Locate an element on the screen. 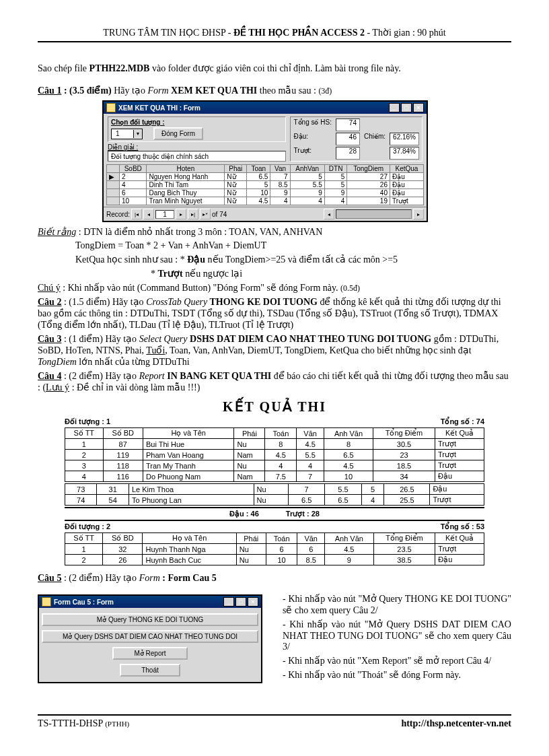 This screenshot has width=549, height=756. report-table-1b: 7331Le Kim ThoaNu75.5526.5Đậu7454To Phuo… is located at coordinates (274, 494).